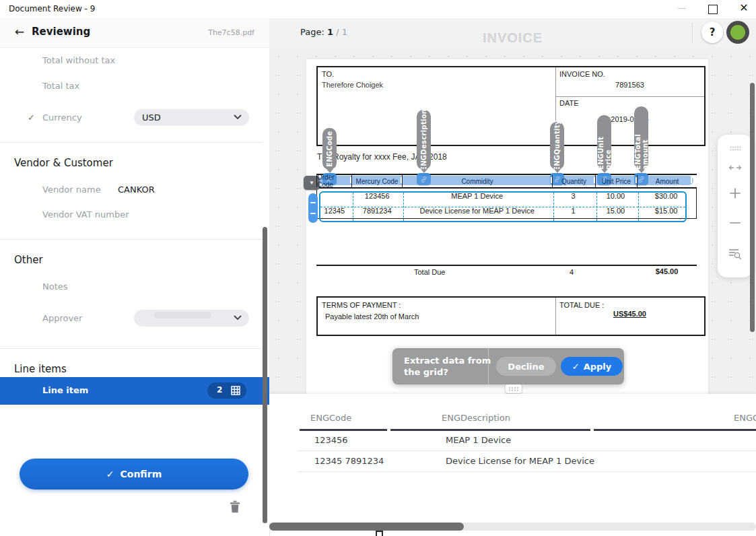 Image resolution: width=756 pixels, height=536 pixels. Describe the element at coordinates (557, 145) in the screenshot. I see `tag-engquantity: ENGQuantity` at that location.